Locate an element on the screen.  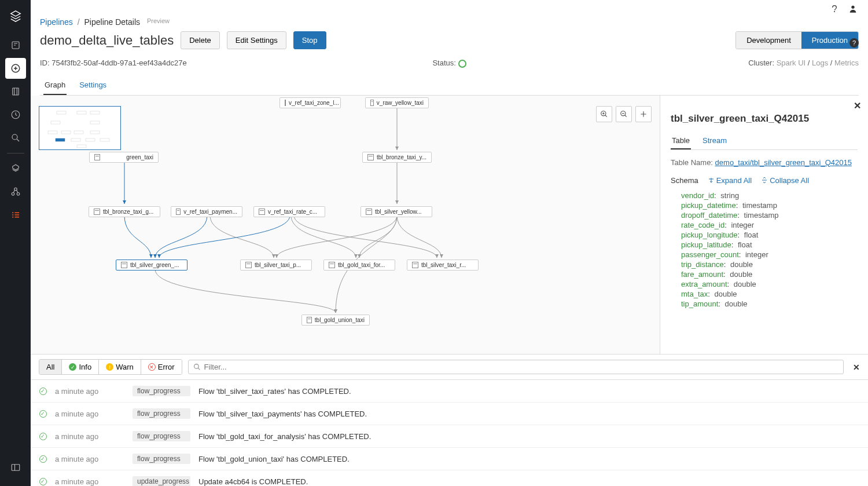
schema-field: tip_amount: double is located at coordinates (770, 304).